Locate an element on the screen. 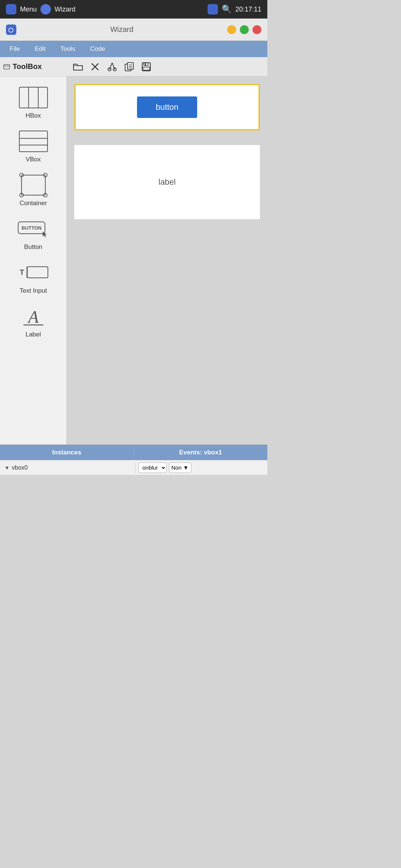 The height and width of the screenshot is (868, 401). copy-button is located at coordinates (129, 67).